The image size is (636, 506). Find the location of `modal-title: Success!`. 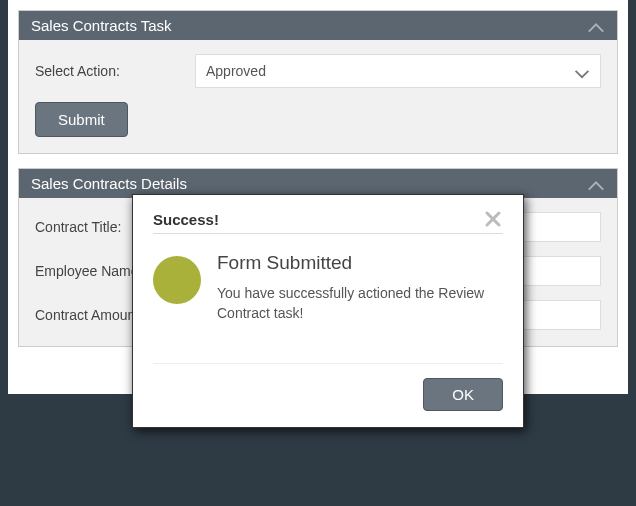

modal-title: Success! is located at coordinates (186, 220).